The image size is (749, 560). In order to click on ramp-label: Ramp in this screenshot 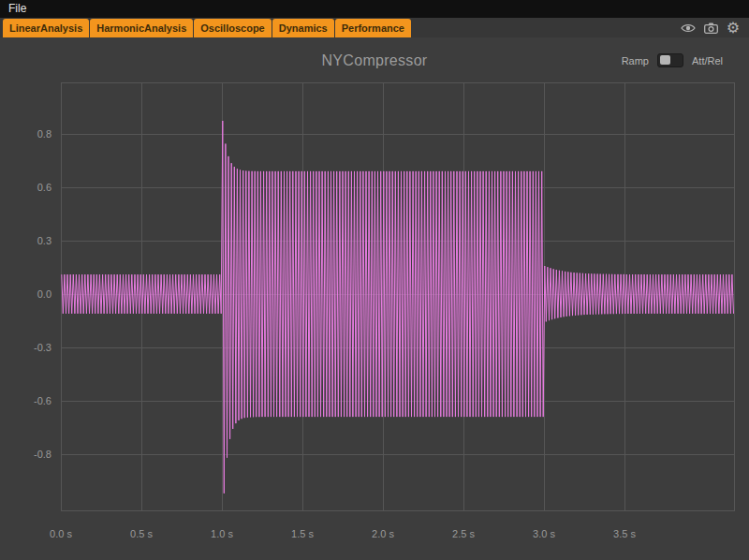, I will do `click(635, 61)`.